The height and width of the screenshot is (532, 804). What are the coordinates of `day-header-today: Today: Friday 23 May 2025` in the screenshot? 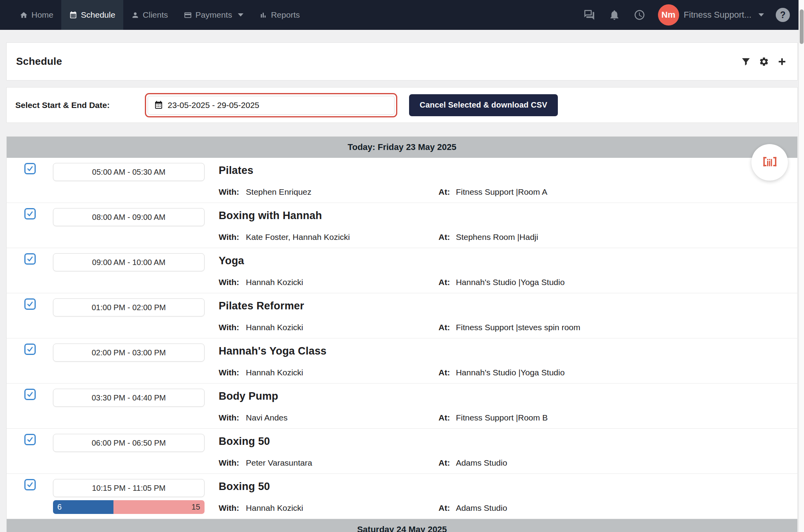 It's located at (402, 147).